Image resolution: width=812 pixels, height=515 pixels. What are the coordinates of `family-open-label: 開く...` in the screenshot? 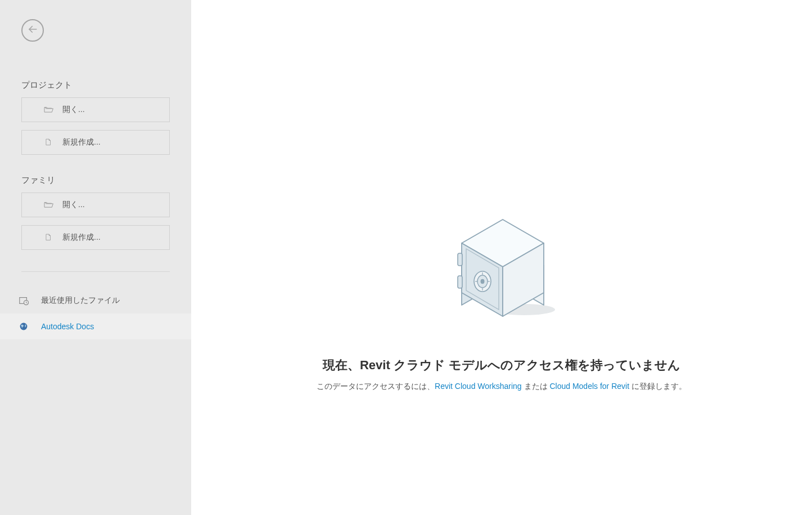 It's located at (74, 205).